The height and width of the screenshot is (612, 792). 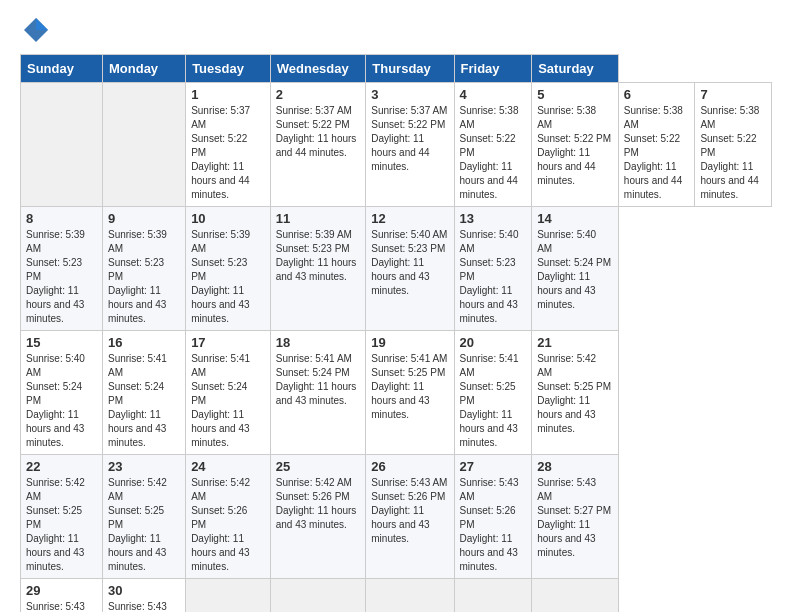 What do you see at coordinates (656, 145) in the screenshot?
I see `table-row: 6Sunrise: 5:38 AMSunset: 5:22 PMDaylight…` at bounding box center [656, 145].